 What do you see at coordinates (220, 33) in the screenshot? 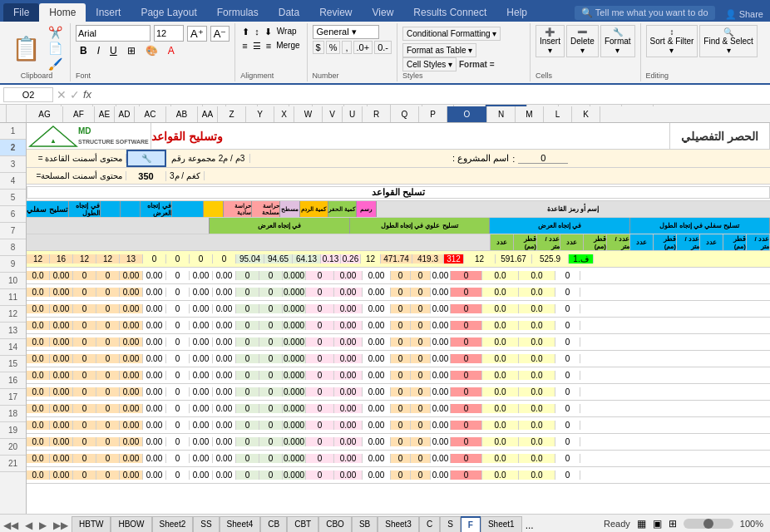
I see `decrease-font-button: A⁻` at bounding box center [220, 33].